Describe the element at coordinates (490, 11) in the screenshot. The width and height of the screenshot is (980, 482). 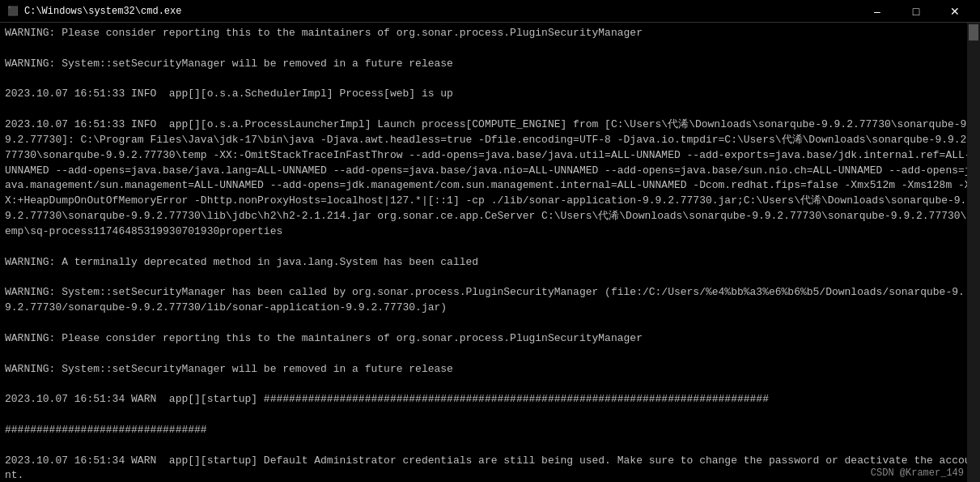
I see `title-bar: ⬛ C:\Windows\system32\cmd.exe – □ ✕` at that location.